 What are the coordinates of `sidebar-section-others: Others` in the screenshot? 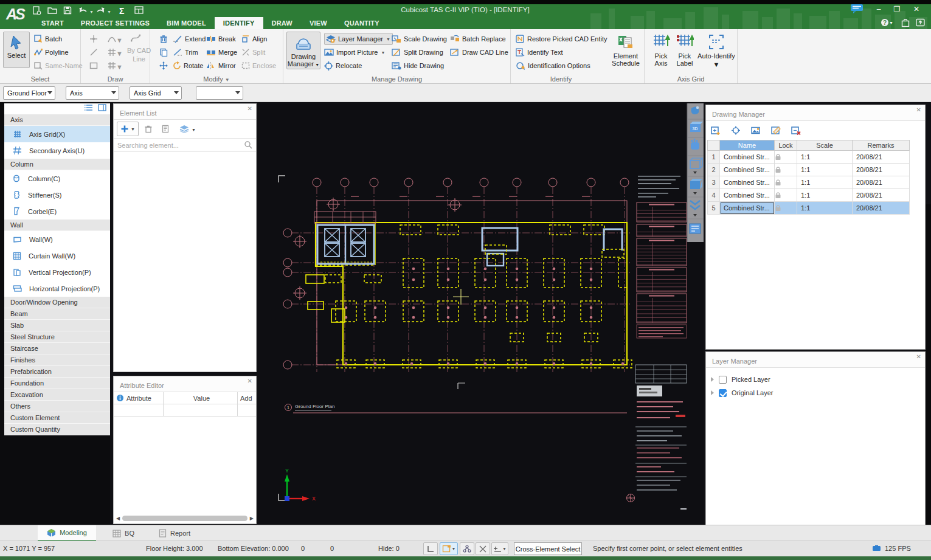 It's located at (57, 406).